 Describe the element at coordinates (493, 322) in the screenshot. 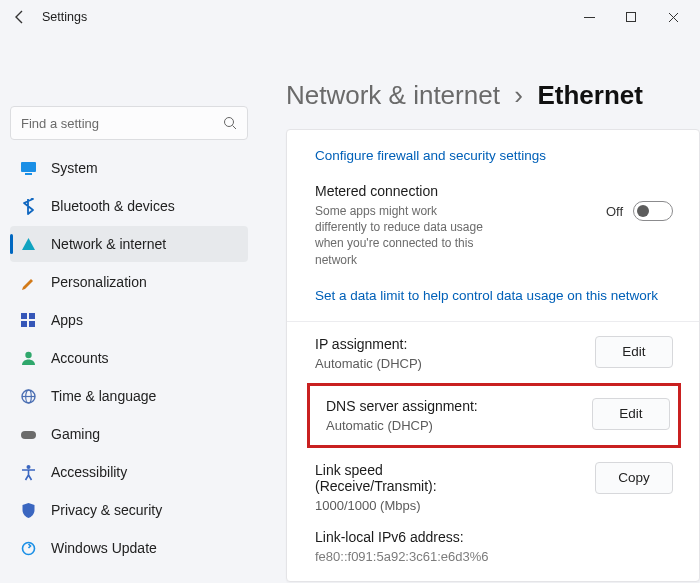

I see `divider` at that location.